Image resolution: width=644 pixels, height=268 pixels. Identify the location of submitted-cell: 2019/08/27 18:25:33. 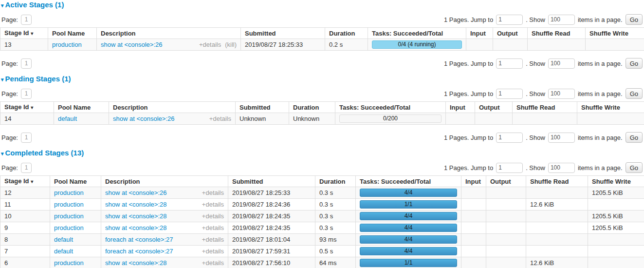
(272, 193).